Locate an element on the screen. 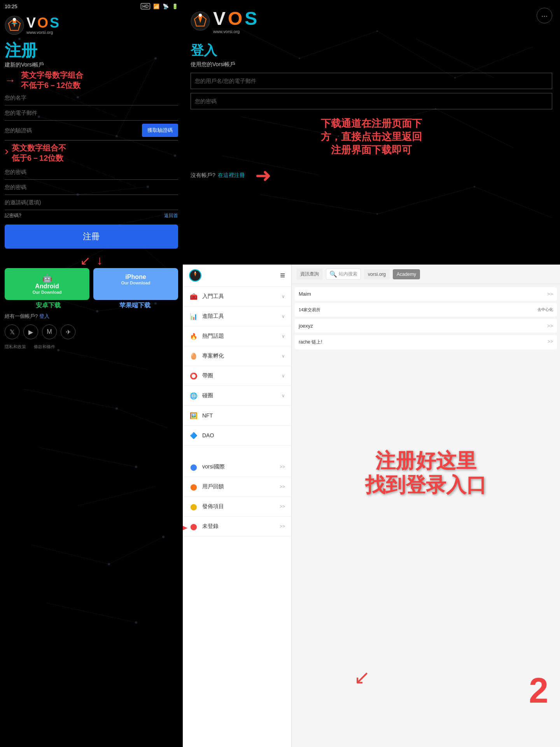 This screenshot has height=747, width=560. already-account-text: 經有一個帳戶? is located at coordinates (21, 316).